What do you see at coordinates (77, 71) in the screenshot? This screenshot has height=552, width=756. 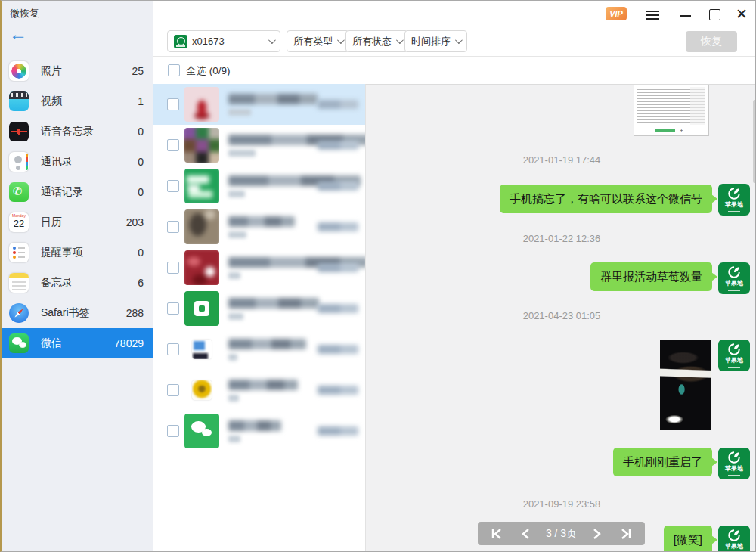 I see `sidebar-item-photos: 照片 25` at bounding box center [77, 71].